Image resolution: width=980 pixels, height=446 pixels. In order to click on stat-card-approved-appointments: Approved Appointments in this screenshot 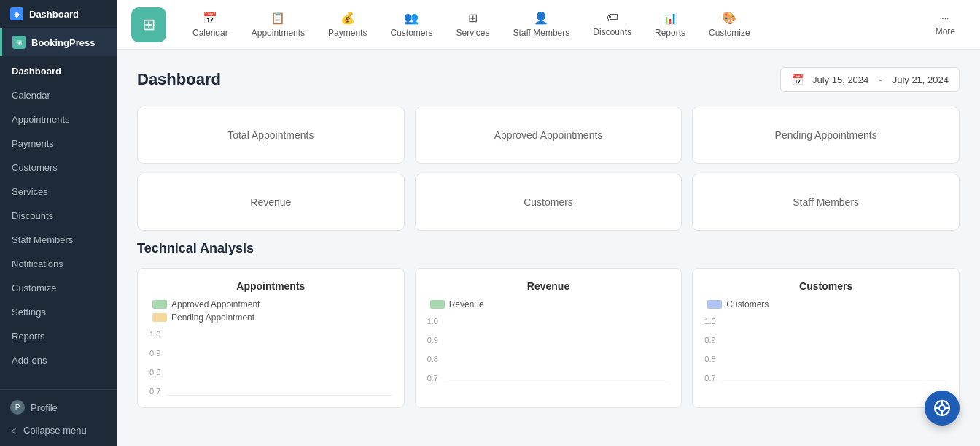, I will do `click(548, 135)`.